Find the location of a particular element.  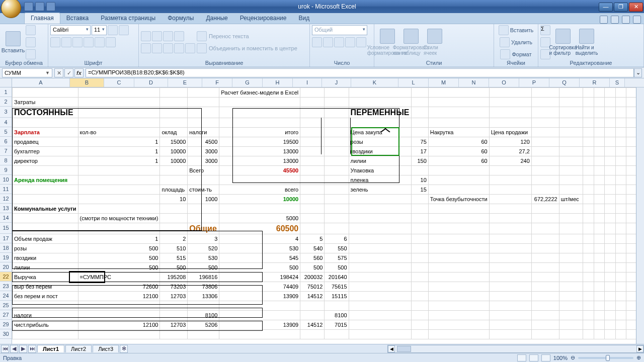

cell-J4 is located at coordinates (459, 123).